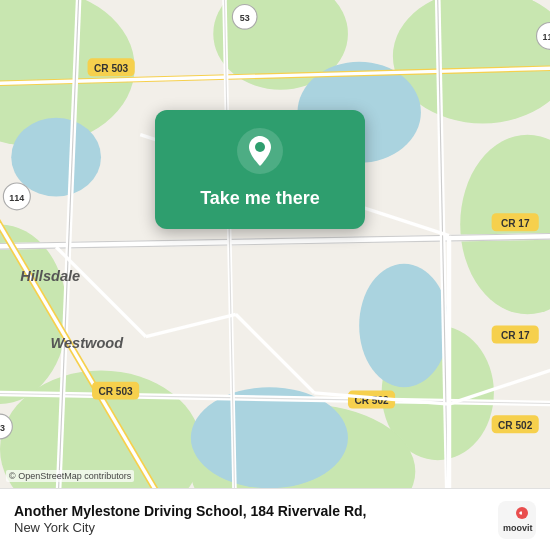 This screenshot has height=550, width=550. Describe the element at coordinates (2, 428) in the screenshot. I see `svg-text: 13` at that location.